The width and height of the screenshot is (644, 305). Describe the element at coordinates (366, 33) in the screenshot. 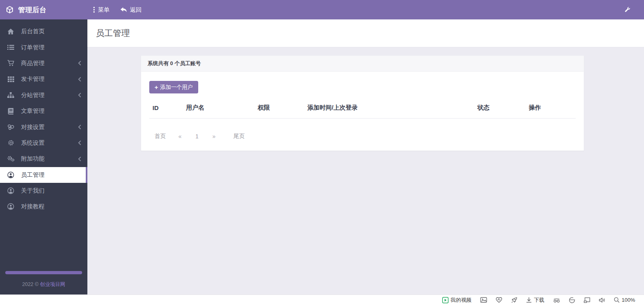

I see `page-header: 员工管理` at that location.